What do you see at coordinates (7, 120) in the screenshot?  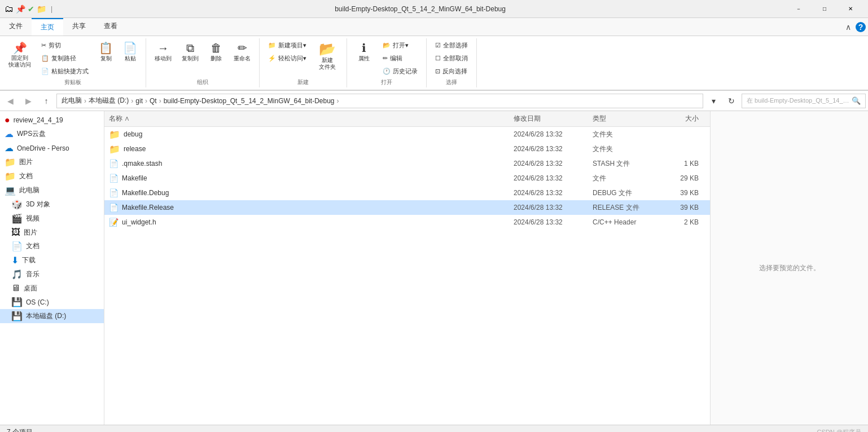 I see `review-icon: ●` at bounding box center [7, 120].